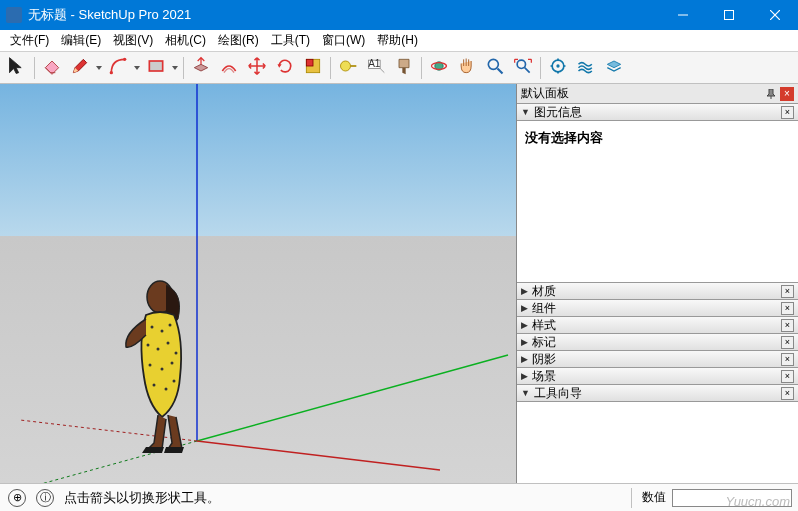 The height and width of the screenshot is (511, 798). What do you see at coordinates (45, 498) in the screenshot?
I see `credits-icon: ⓘ` at bounding box center [45, 498].